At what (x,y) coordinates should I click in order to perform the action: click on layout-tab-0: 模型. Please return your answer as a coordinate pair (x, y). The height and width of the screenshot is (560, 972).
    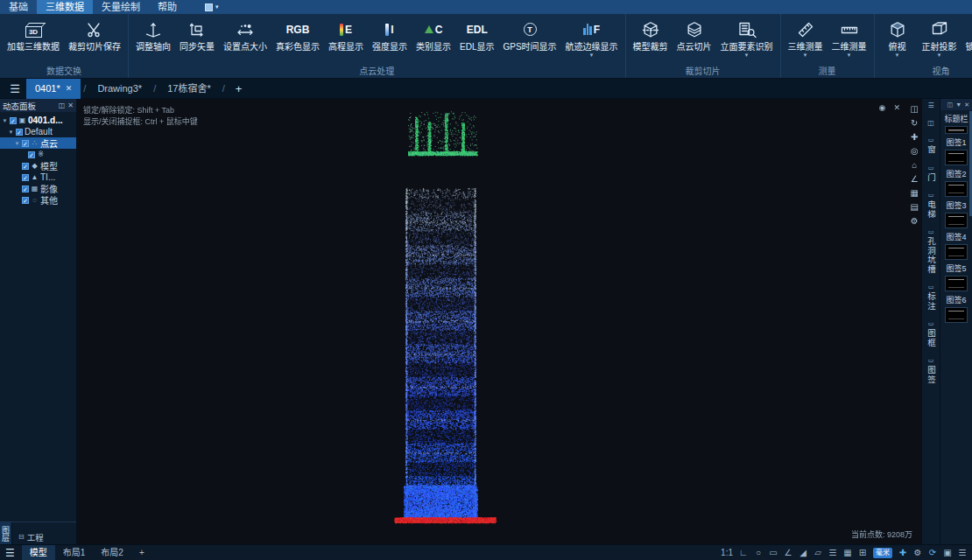
    Looking at the image, I should click on (39, 553).